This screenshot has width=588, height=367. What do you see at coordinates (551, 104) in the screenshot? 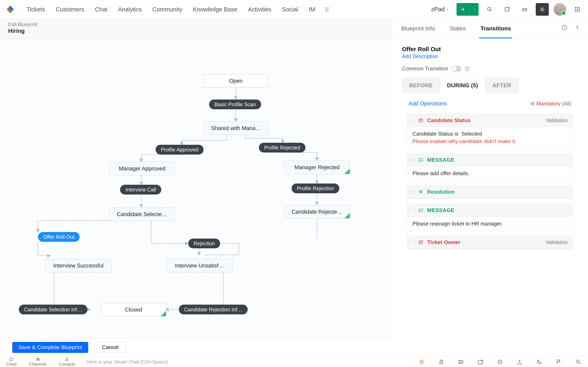
I see `mandatory-indicator: Mandatory (All)` at bounding box center [551, 104].